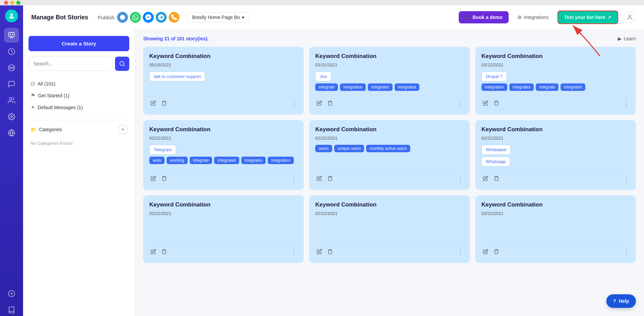 The image size is (644, 316). What do you see at coordinates (33, 96) in the screenshot?
I see `flag-icon: ⚑` at bounding box center [33, 96].